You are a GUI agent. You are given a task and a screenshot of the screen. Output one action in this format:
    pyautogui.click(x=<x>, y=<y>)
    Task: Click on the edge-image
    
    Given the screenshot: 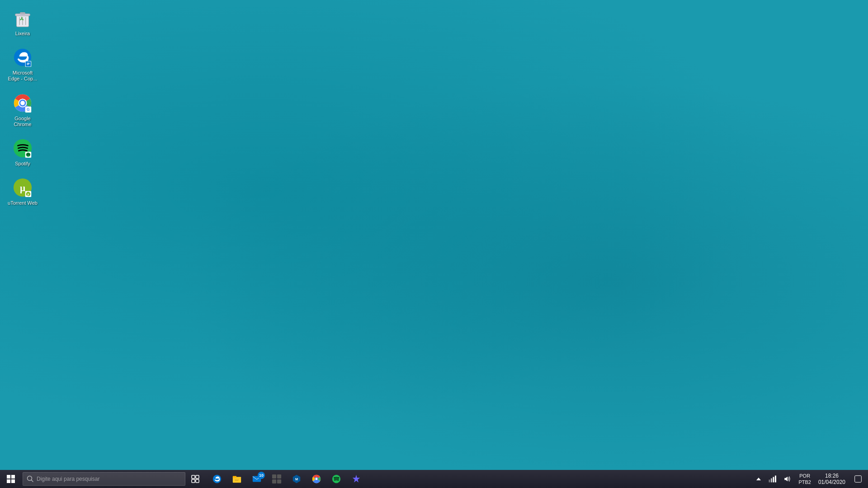 What is the action you would take?
    pyautogui.click(x=23, y=57)
    